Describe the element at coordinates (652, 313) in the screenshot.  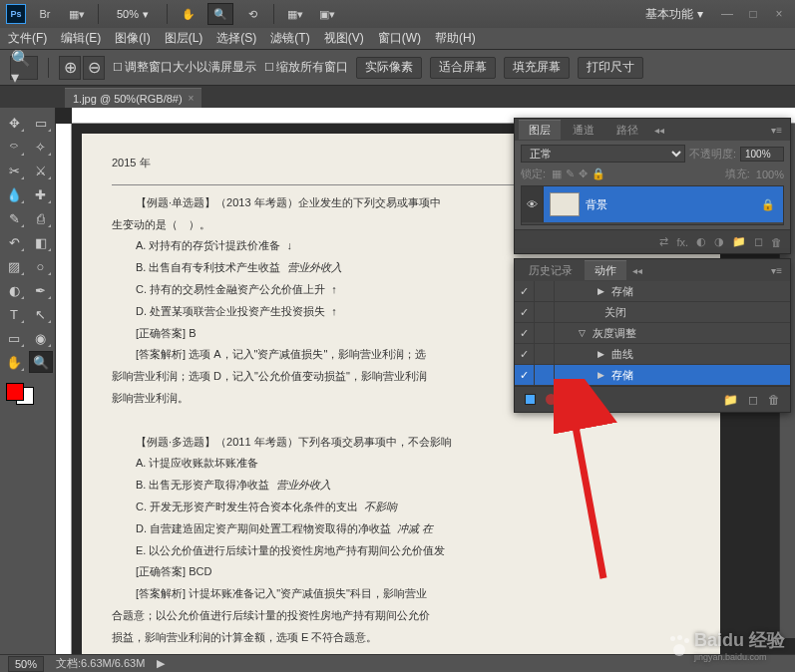
I see `action-row: ✓ 关闭` at that location.